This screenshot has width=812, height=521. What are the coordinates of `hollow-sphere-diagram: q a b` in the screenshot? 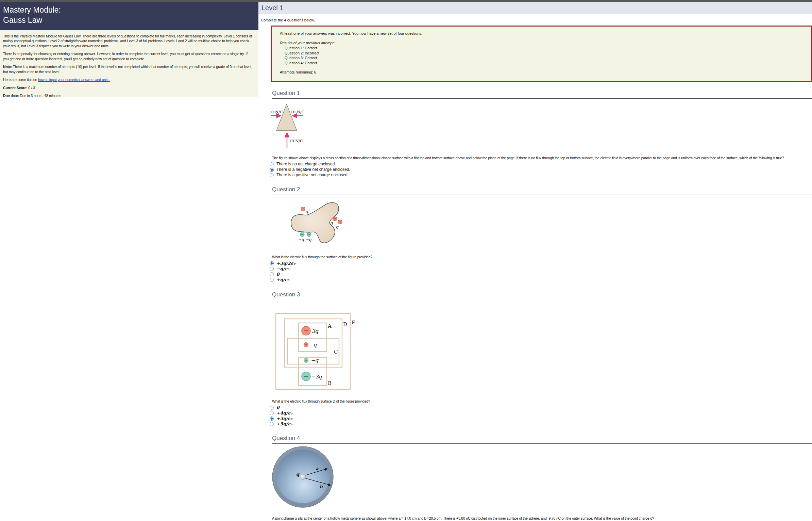 It's located at (304, 478).